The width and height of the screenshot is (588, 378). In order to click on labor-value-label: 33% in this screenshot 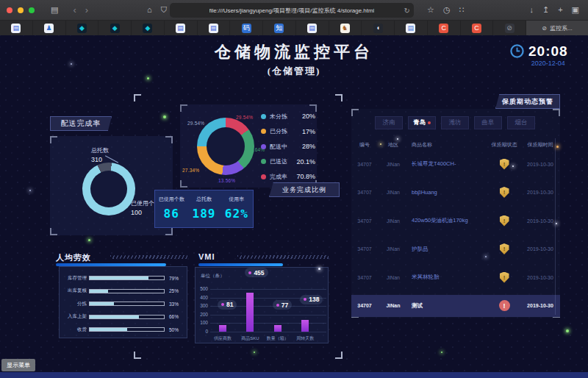, I will do `click(173, 304)`.